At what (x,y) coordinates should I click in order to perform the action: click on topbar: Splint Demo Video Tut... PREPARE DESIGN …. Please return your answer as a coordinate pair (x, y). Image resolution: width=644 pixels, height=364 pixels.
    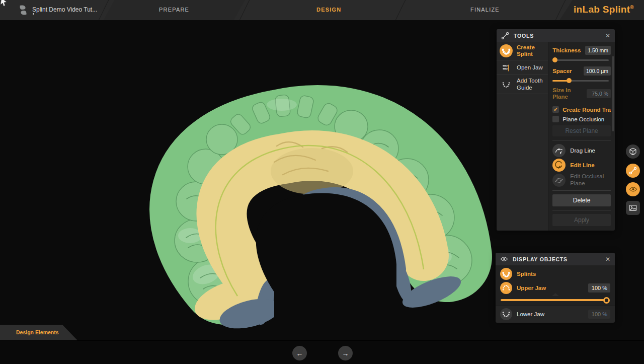
    Looking at the image, I should click on (322, 10).